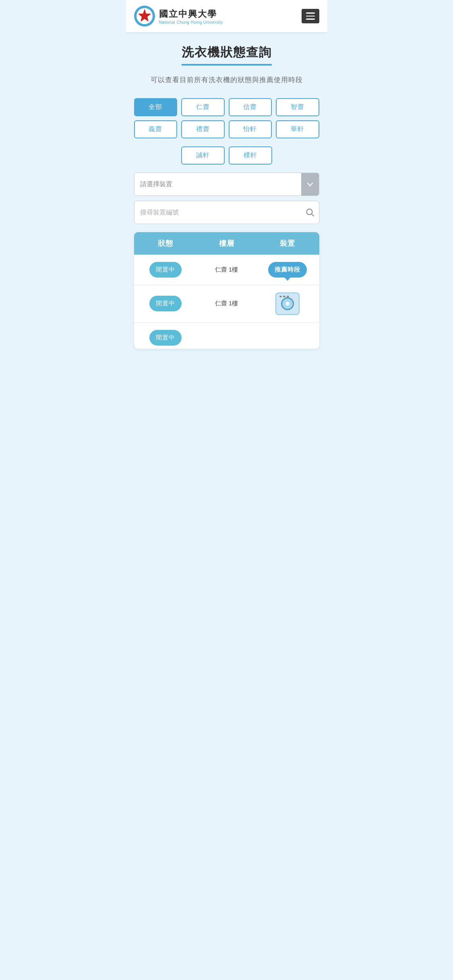  Describe the element at coordinates (166, 270) in the screenshot. I see `status-cell-1: 閒置中` at that location.